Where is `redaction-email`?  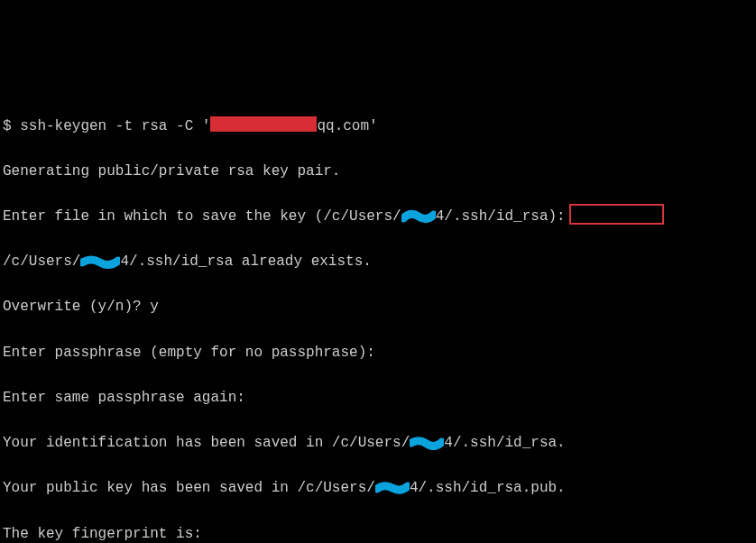
redaction-email is located at coordinates (263, 124).